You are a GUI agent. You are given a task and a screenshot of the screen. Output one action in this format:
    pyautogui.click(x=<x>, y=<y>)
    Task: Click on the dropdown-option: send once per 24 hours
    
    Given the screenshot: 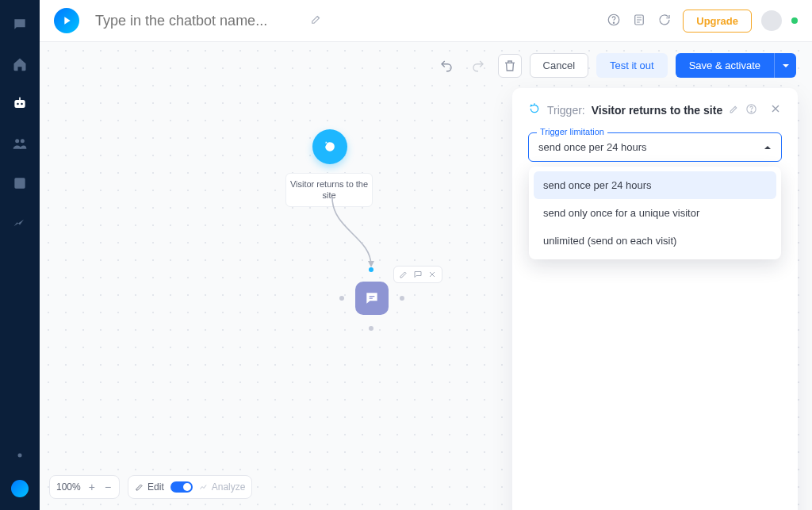 What is the action you would take?
    pyautogui.click(x=655, y=186)
    